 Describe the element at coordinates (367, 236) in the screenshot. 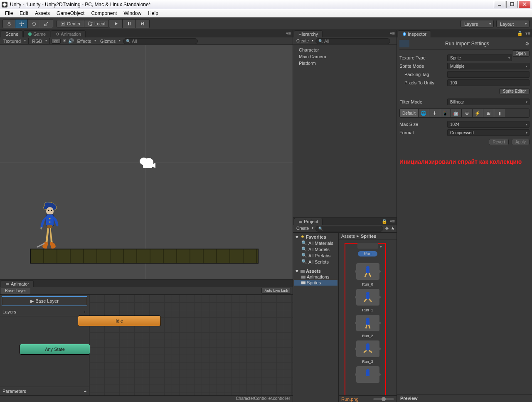

I see `project-breadcrumb: Assets▸Sprites` at that location.